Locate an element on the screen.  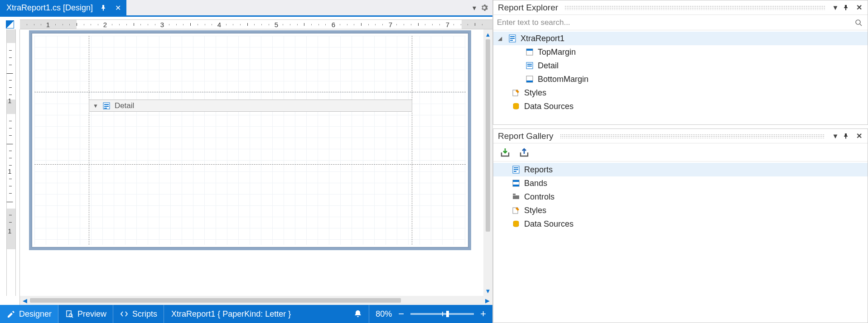
scroll-left-icon: ◀ is located at coordinates (25, 300).